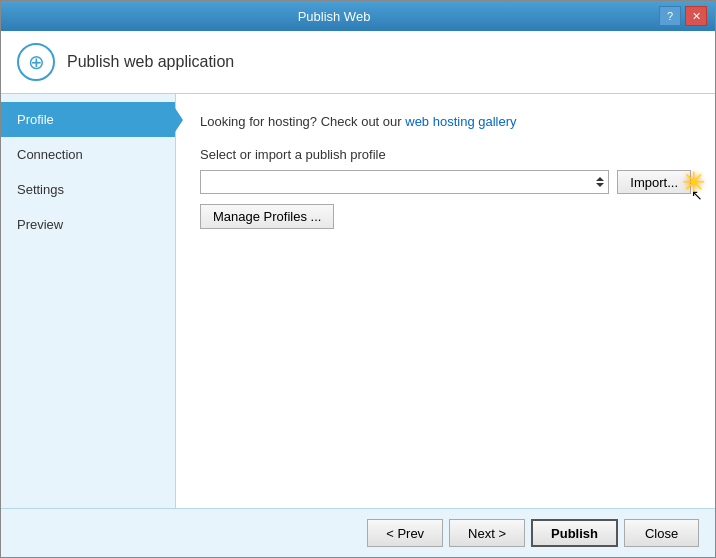  I want to click on close-button: Close, so click(662, 533).